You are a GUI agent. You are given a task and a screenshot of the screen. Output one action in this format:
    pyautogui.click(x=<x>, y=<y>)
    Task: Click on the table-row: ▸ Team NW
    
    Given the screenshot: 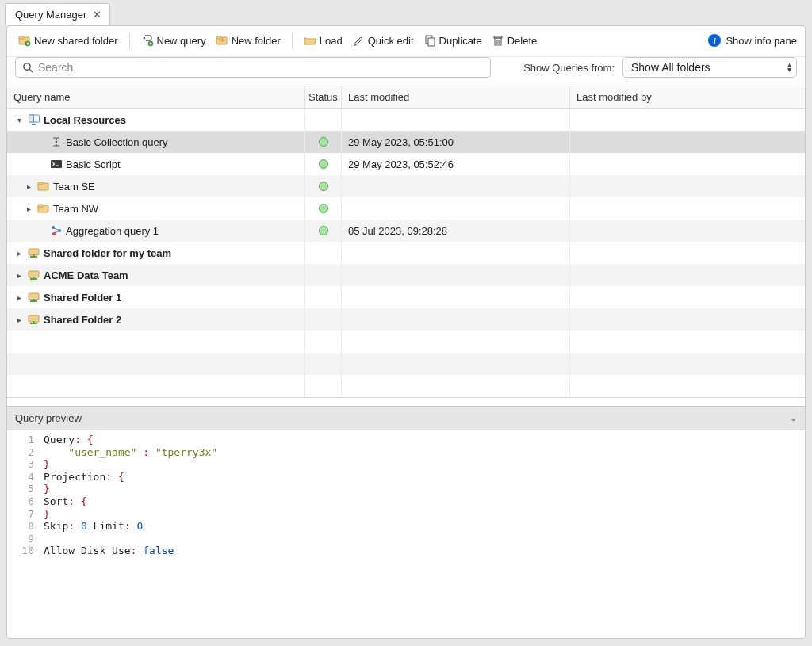 What is the action you would take?
    pyautogui.click(x=406, y=208)
    